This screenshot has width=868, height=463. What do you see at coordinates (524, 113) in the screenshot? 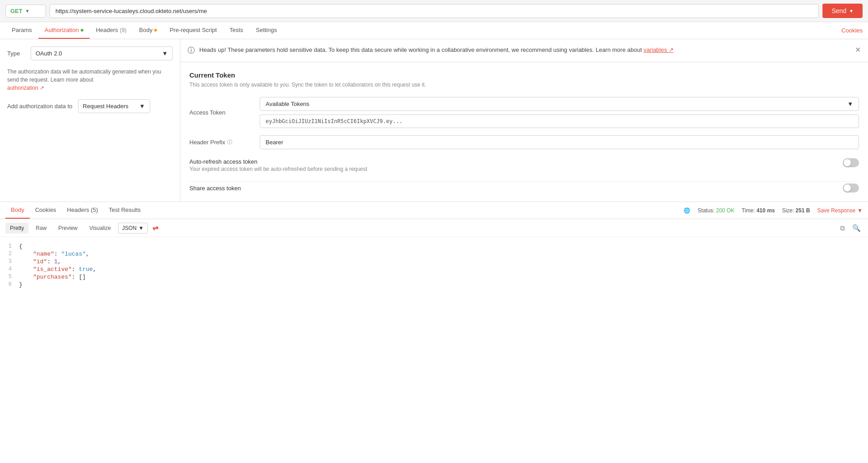
I see `access-token-row: Access Token Available Tokens ▼ eyJhbGci…` at bounding box center [524, 113].